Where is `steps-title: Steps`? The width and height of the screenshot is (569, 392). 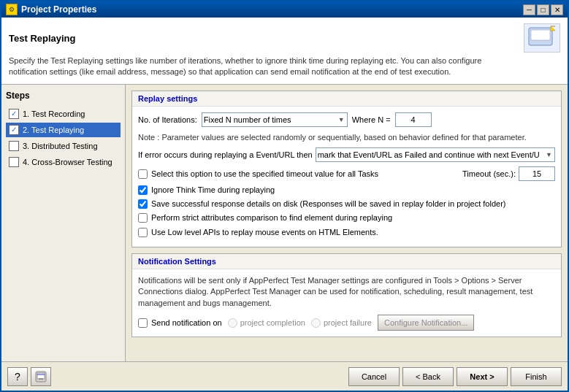
steps-title: Steps is located at coordinates (63, 96).